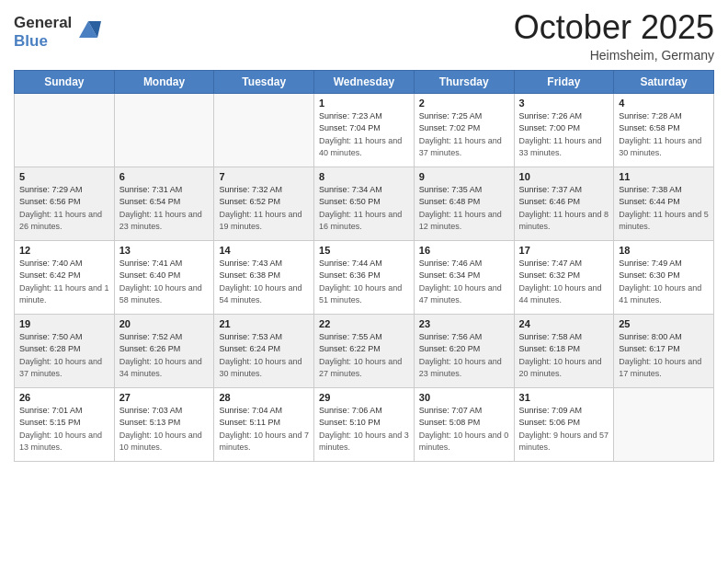  What do you see at coordinates (264, 356) in the screenshot?
I see `day-info: Sunrise: 7:53 AMSunset: 6:24 PMDaylight:…` at bounding box center [264, 356].